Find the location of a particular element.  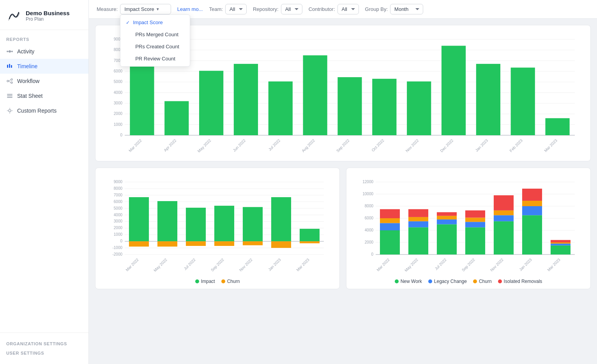

brand-name: Demo Business is located at coordinates (48, 13).